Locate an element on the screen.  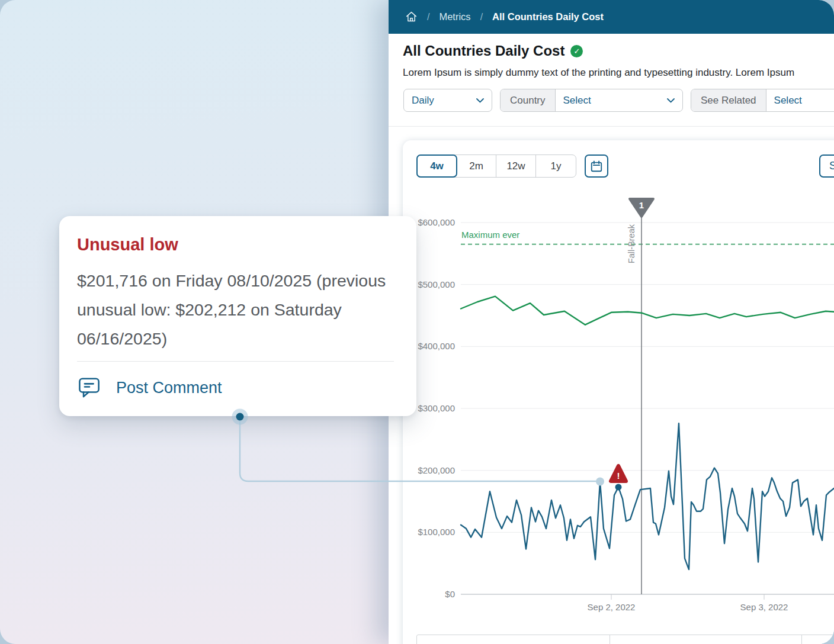
breadcrumb: / Metrics / All Countries Daily Cost is located at coordinates (611, 17).